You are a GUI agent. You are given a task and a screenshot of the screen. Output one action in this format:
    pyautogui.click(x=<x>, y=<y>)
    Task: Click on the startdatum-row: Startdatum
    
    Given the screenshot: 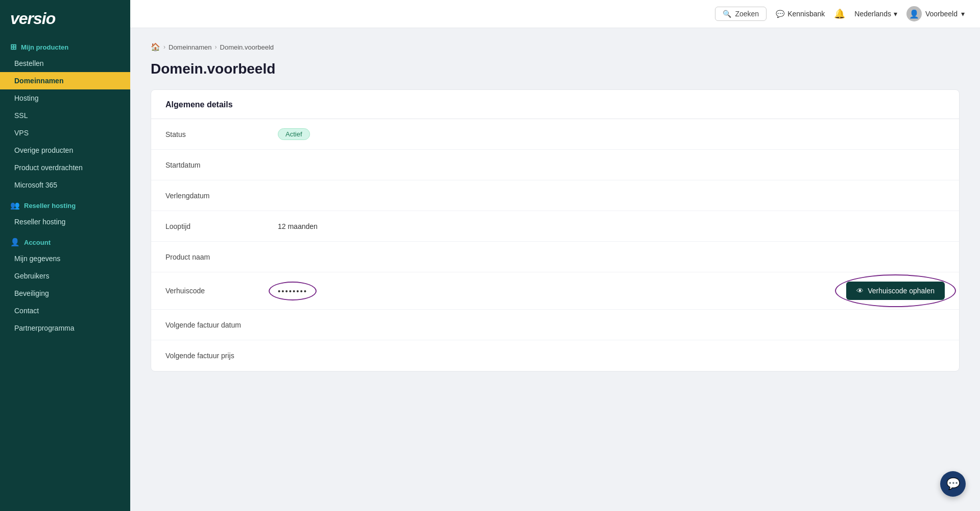 What is the action you would take?
    pyautogui.click(x=555, y=165)
    